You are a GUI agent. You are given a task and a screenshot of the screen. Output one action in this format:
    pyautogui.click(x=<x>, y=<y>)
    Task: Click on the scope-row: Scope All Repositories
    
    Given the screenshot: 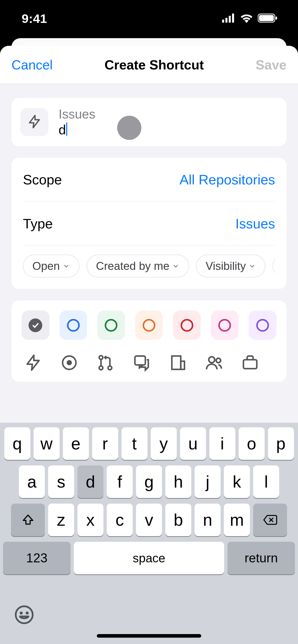 What is the action you would take?
    pyautogui.click(x=149, y=180)
    